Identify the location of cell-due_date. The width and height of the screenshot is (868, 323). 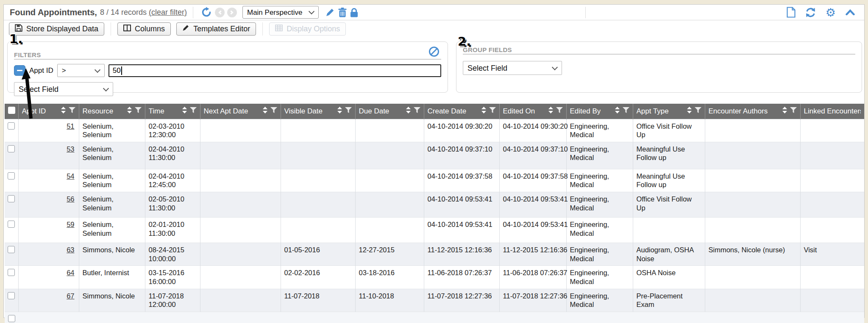
(389, 205).